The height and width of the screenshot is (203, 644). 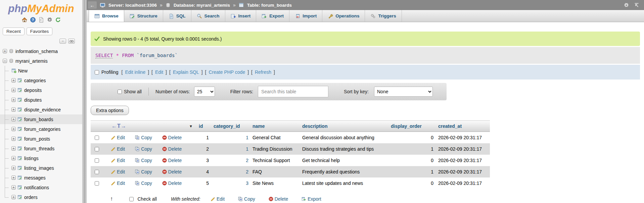 What do you see at coordinates (97, 72) in the screenshot?
I see `profiling-checkbox` at bounding box center [97, 72].